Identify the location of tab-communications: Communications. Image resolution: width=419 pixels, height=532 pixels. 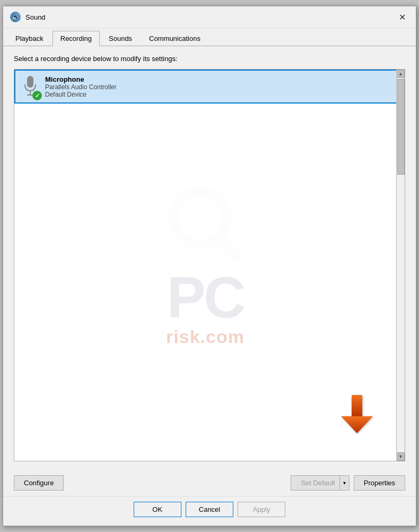
(175, 38).